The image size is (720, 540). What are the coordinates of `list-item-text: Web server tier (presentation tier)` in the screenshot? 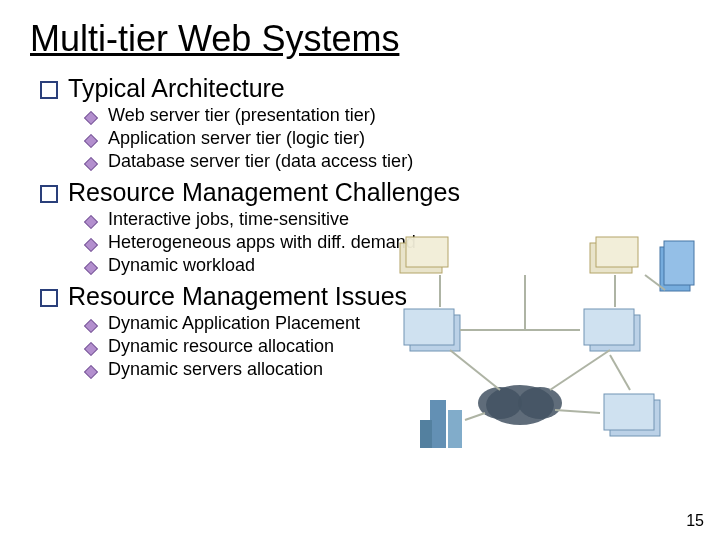 It's located at (242, 116).